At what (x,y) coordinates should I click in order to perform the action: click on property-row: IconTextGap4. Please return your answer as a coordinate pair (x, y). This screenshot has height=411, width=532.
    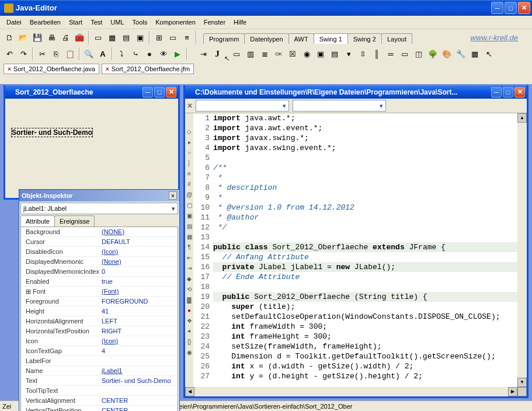
    Looking at the image, I should click on (99, 351).